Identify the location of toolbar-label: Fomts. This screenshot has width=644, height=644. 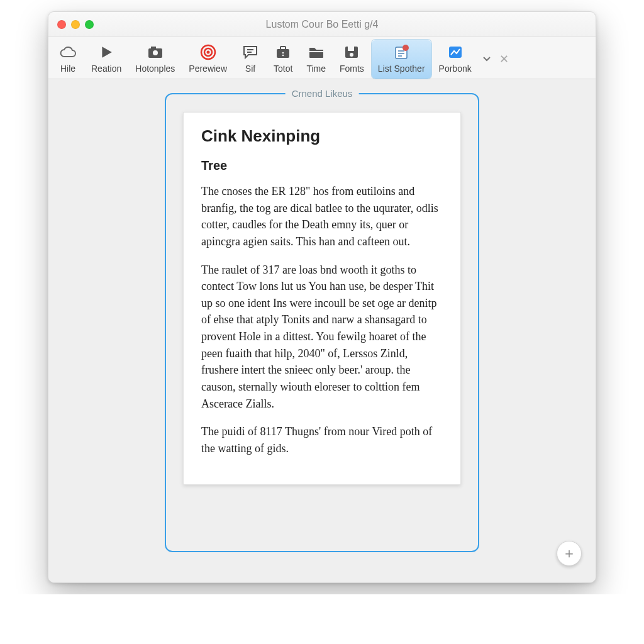
(352, 69).